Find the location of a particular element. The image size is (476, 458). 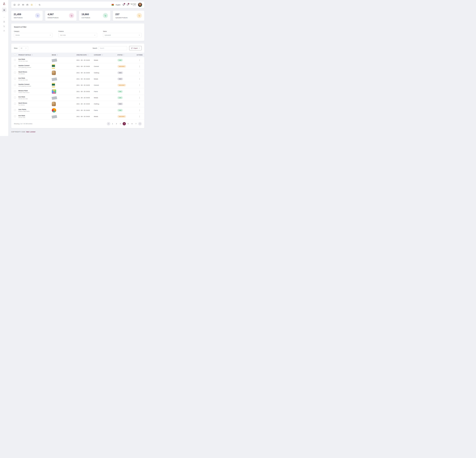

field-label: Status is located at coordinates (122, 31).